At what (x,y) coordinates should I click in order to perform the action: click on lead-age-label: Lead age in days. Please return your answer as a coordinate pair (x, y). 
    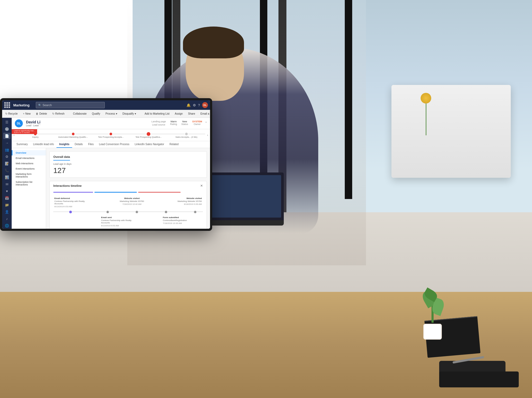
    Looking at the image, I should click on (128, 164).